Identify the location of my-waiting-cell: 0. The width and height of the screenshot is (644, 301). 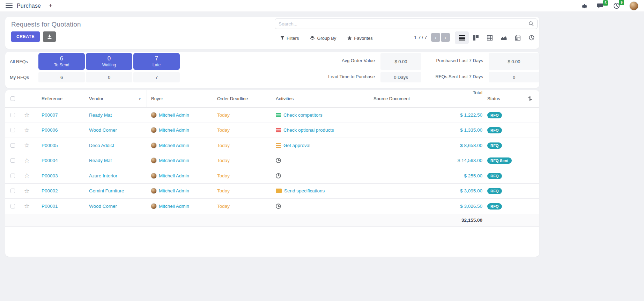
(109, 77).